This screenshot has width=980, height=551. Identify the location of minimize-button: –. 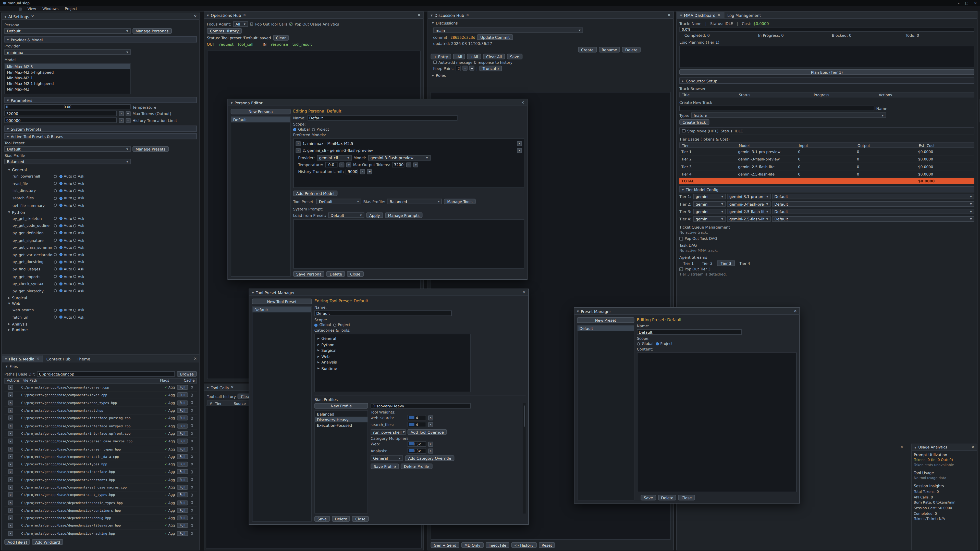
(959, 3).